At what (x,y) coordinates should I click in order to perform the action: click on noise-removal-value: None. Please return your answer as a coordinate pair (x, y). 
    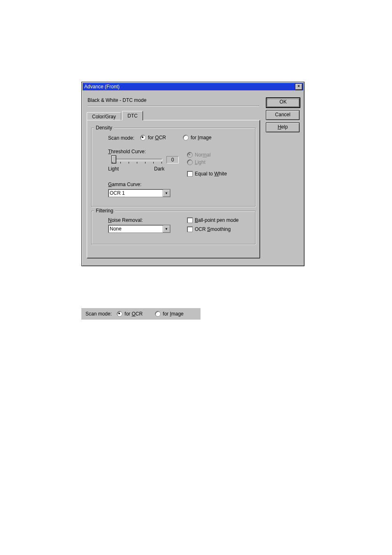
    Looking at the image, I should click on (115, 229).